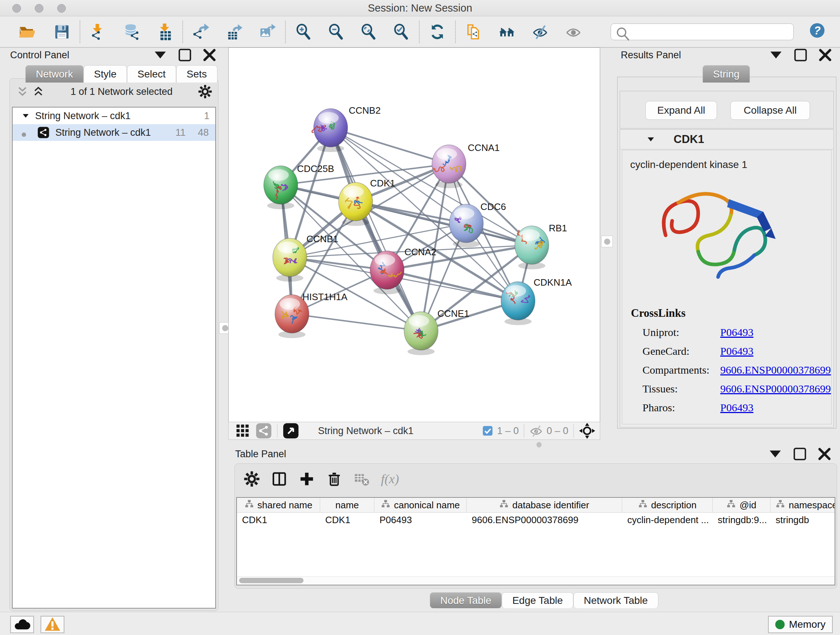 The image size is (840, 635). I want to click on tab-network: Network, so click(55, 74).